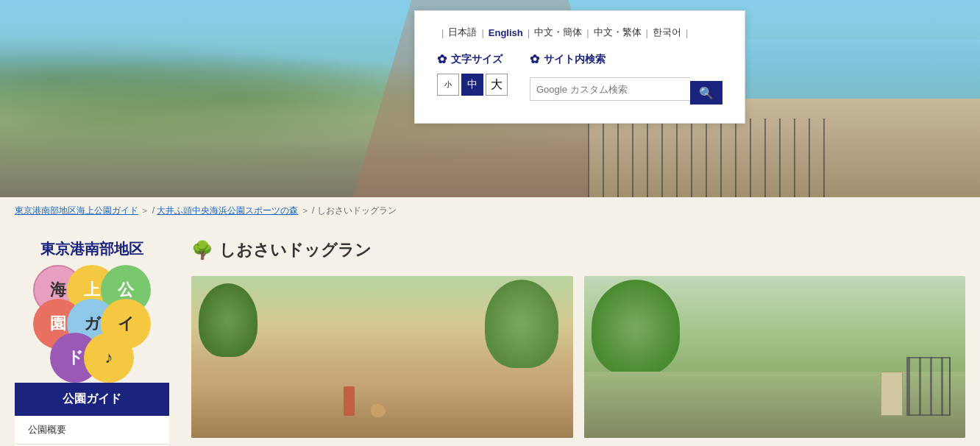 The height and width of the screenshot is (446, 980). What do you see at coordinates (636, 328) in the screenshot?
I see `photo-2-tree` at bounding box center [636, 328].